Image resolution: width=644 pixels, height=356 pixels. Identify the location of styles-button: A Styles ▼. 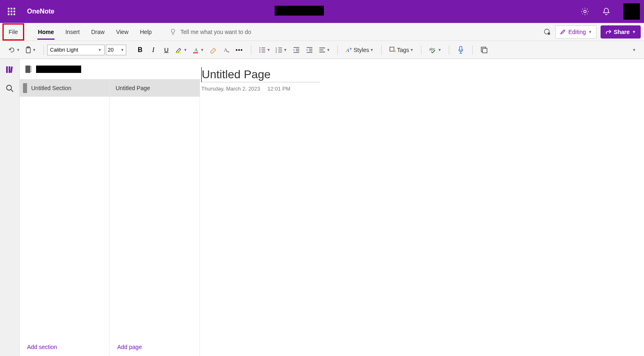
(359, 50).